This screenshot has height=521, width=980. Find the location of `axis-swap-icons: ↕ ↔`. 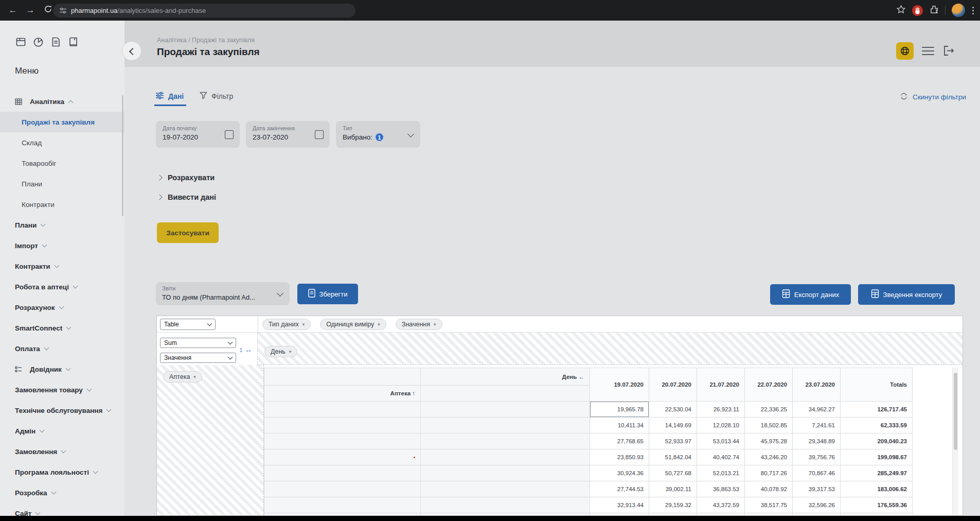

axis-swap-icons: ↕ ↔ is located at coordinates (246, 350).